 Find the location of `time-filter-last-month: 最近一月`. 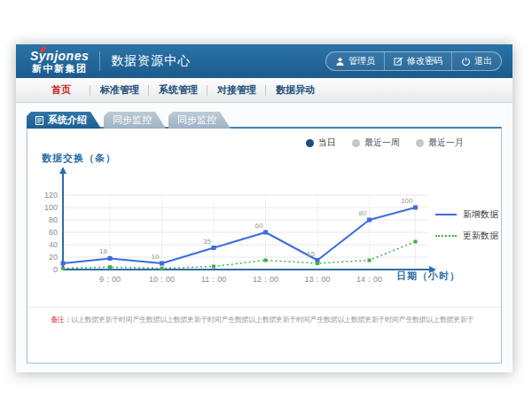

time-filter-last-month: 最近一月 is located at coordinates (440, 143).